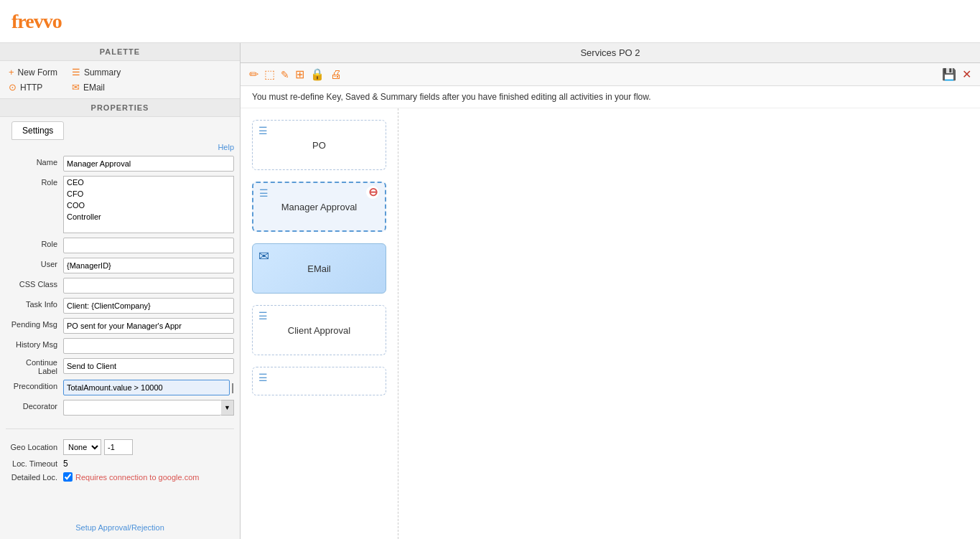 The width and height of the screenshot is (980, 539). Describe the element at coordinates (149, 182) in the screenshot. I see `role-ceo: CEO` at that location.